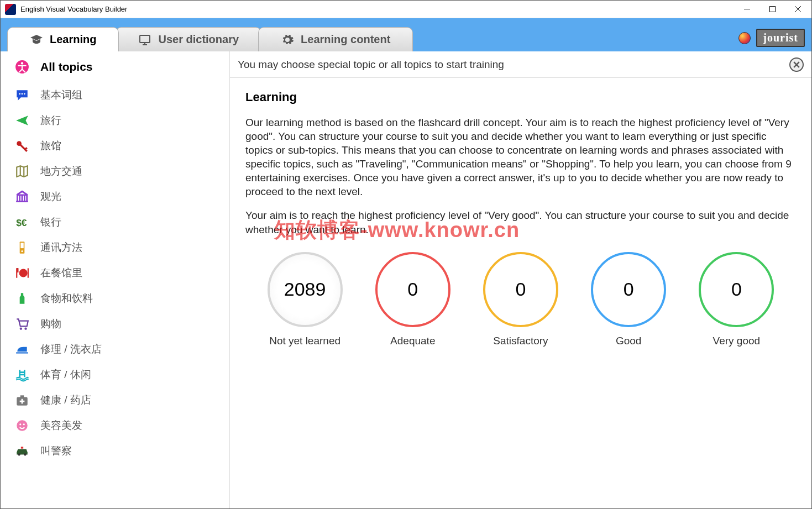 This screenshot has height=509, width=812. What do you see at coordinates (63, 39) in the screenshot?
I see `tab-learning: Learning` at bounding box center [63, 39].